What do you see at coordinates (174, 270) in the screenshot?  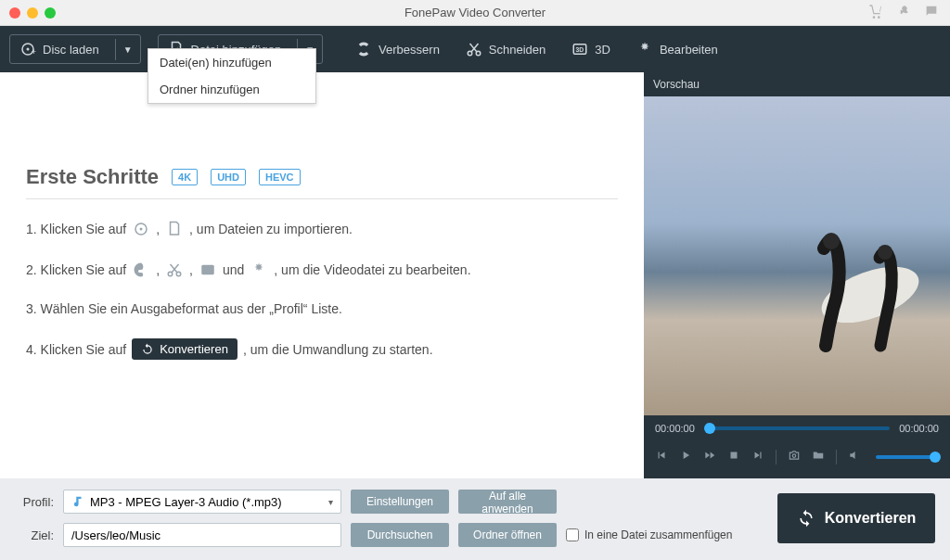 I see `scissors-icon` at bounding box center [174, 270].